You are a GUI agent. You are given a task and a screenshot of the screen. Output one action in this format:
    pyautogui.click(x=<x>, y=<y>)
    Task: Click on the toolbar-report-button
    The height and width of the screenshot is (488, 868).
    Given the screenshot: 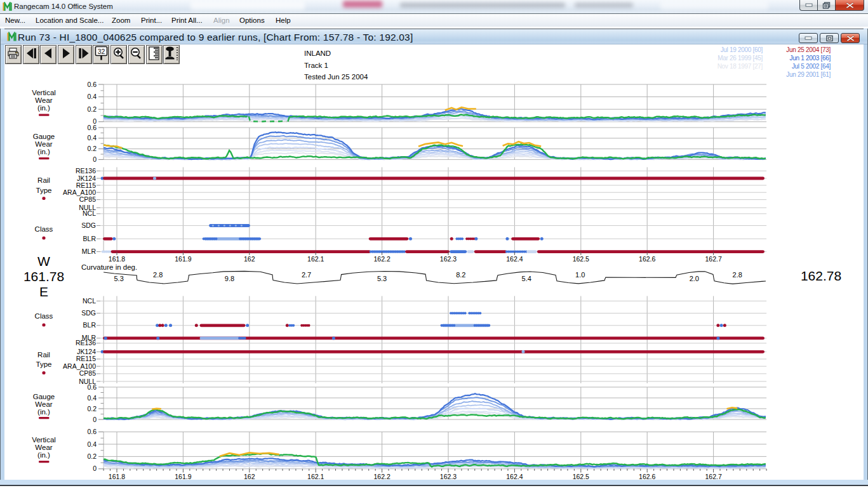 What is the action you would take?
    pyautogui.click(x=154, y=55)
    